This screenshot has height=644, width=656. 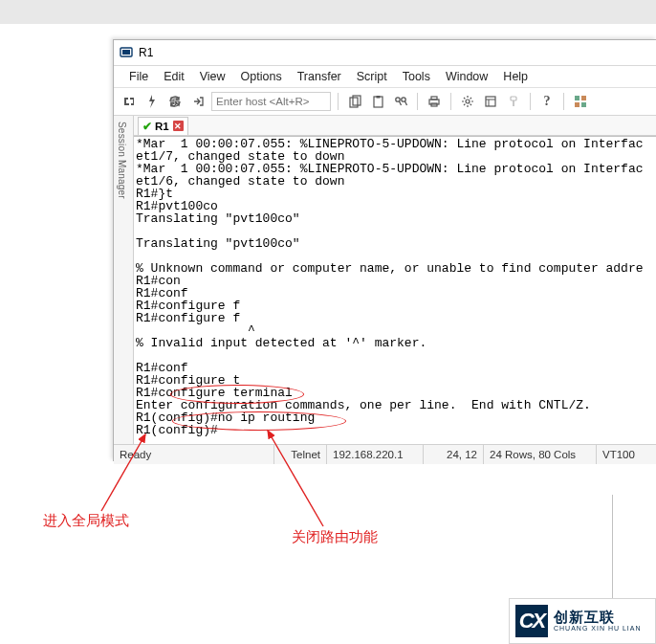 I want to click on status-ip: 192.168.220.1, so click(x=375, y=455).